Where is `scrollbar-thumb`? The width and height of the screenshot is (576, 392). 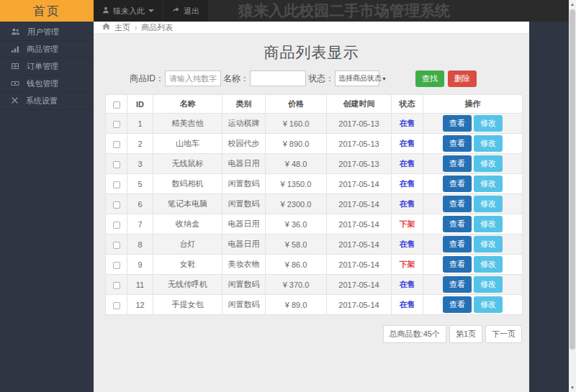 scrollbar-thumb is located at coordinates (572, 180).